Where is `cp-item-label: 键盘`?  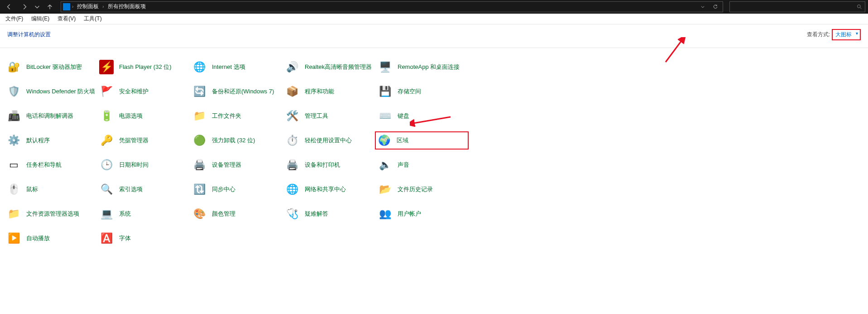
cp-item-label: 键盘 is located at coordinates (403, 116).